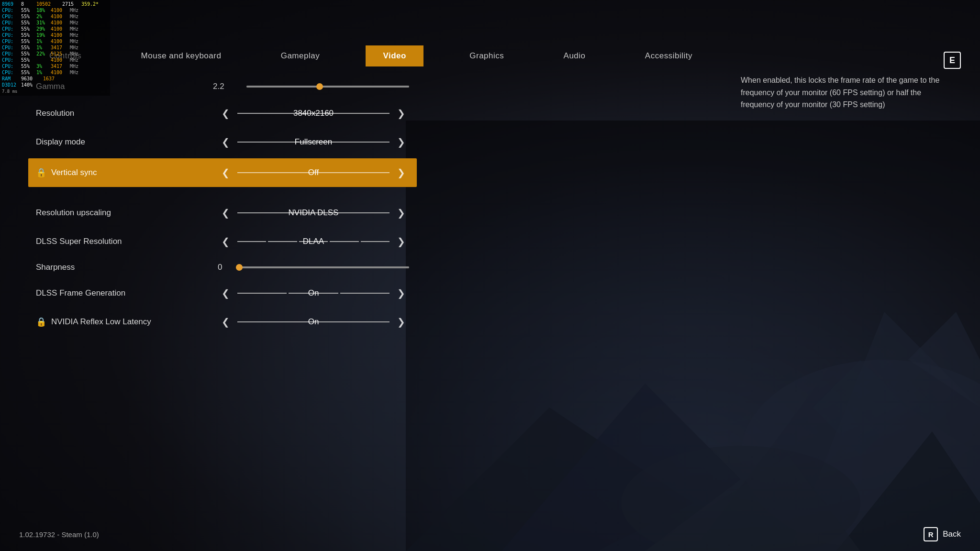  Describe the element at coordinates (401, 242) in the screenshot. I see `dlss-super-res-next: ❯` at that location.